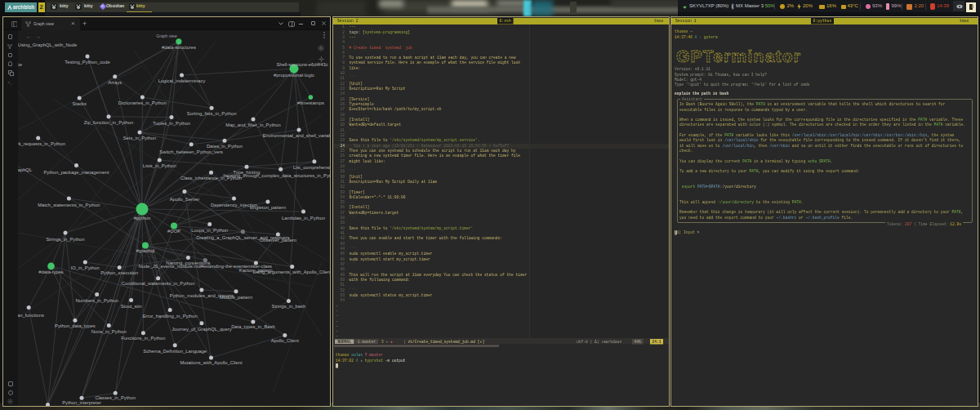 Image resolution: width=980 pixels, height=410 pixels. Describe the element at coordinates (286, 341) in the screenshot. I see `svg-text: Apollo_Client` at that location.